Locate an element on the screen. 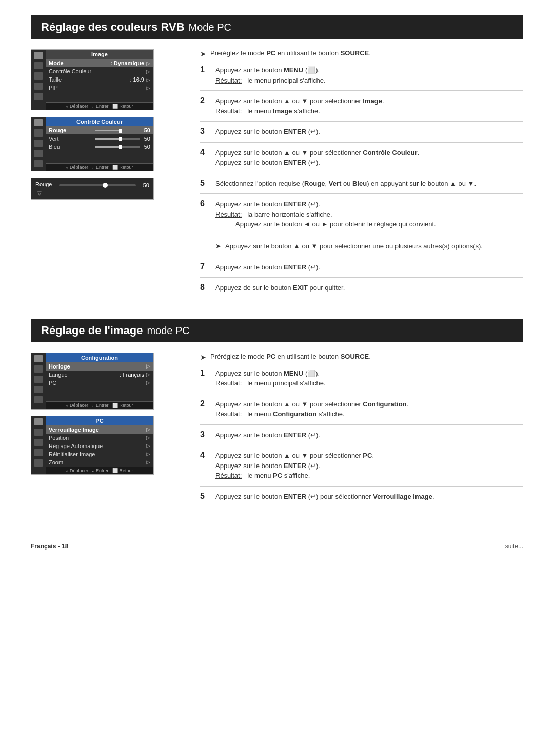  section1-left: Image Mode : Dynamique ▷ Contrôle Couleu… is located at coordinates (108, 177).